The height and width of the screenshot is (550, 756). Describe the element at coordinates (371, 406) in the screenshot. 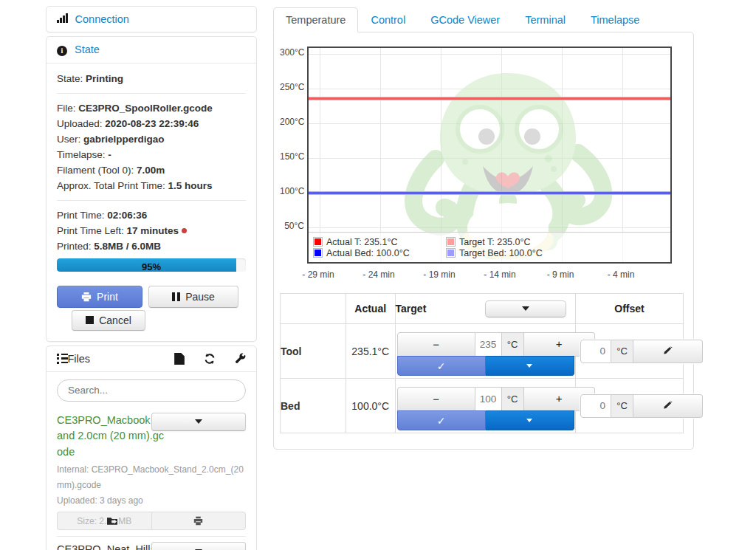

I see `bed-actual-temp: 100.0°C` at that location.